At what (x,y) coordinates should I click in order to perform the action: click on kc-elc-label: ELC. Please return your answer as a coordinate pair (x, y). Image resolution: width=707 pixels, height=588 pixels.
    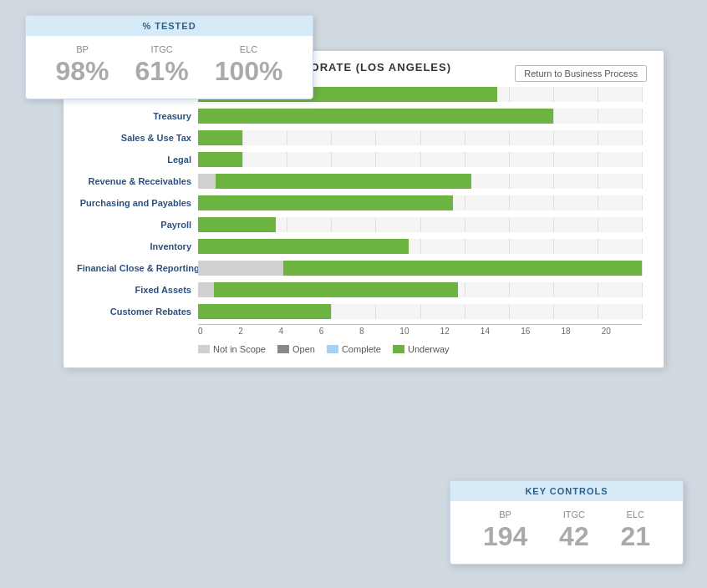
    Looking at the image, I should click on (635, 514).